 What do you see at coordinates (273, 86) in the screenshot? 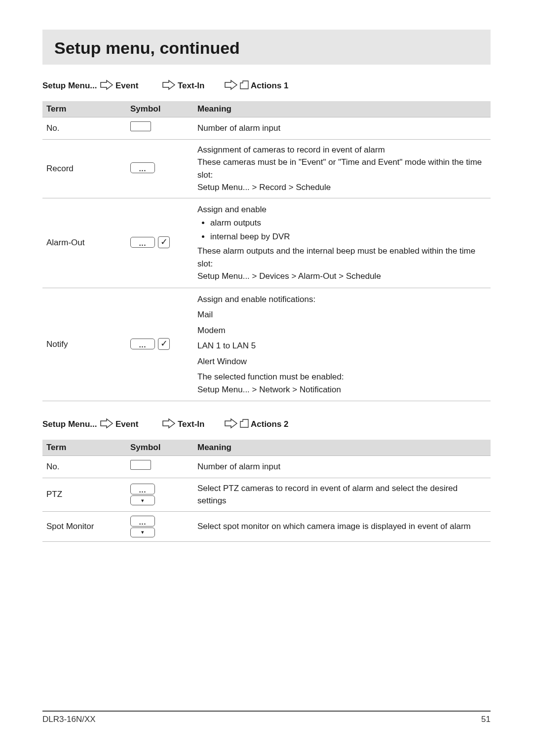
I see `breadcrumb-tab-1: Actions 1` at bounding box center [273, 86].